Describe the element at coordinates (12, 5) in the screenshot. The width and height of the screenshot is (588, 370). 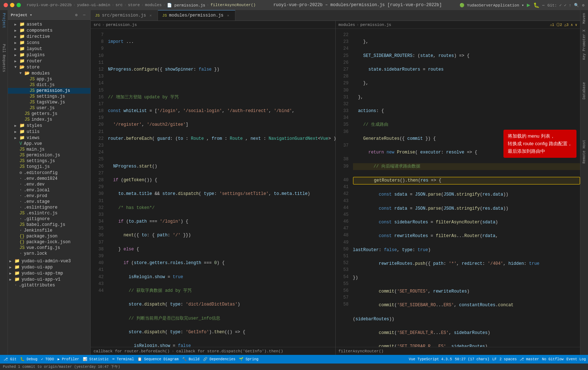
I see `traffic-lights` at that location.